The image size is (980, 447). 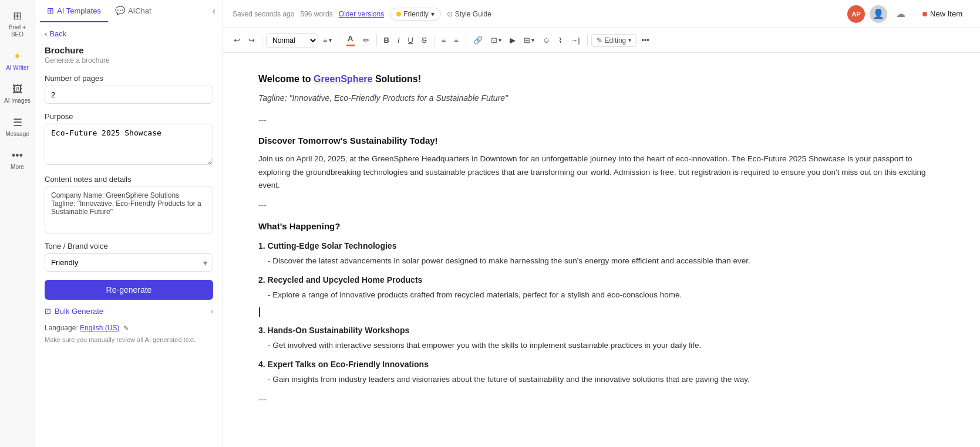 I want to click on editing-chevron-icon: ▾, so click(x=629, y=40).